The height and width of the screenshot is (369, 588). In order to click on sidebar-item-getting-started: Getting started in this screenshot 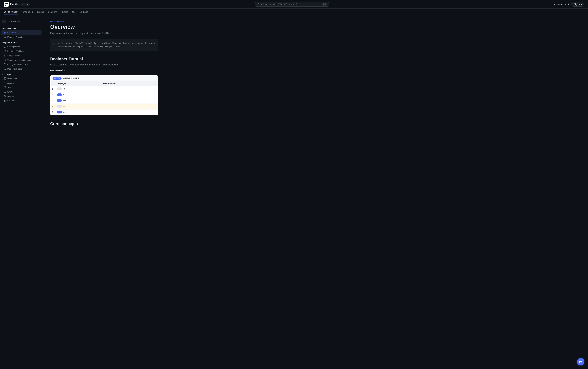, I will do `click(21, 47)`.